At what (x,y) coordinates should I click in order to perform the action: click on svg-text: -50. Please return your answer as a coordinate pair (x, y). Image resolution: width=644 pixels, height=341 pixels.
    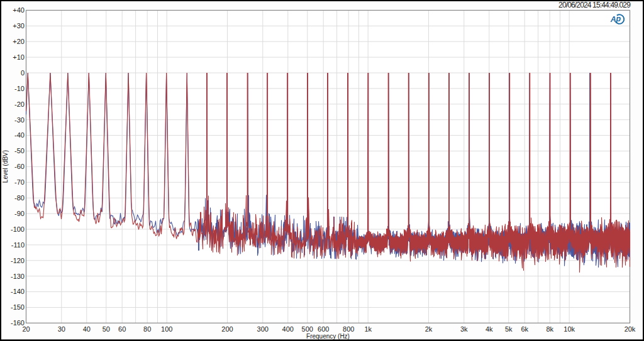
    Looking at the image, I should click on (19, 151).